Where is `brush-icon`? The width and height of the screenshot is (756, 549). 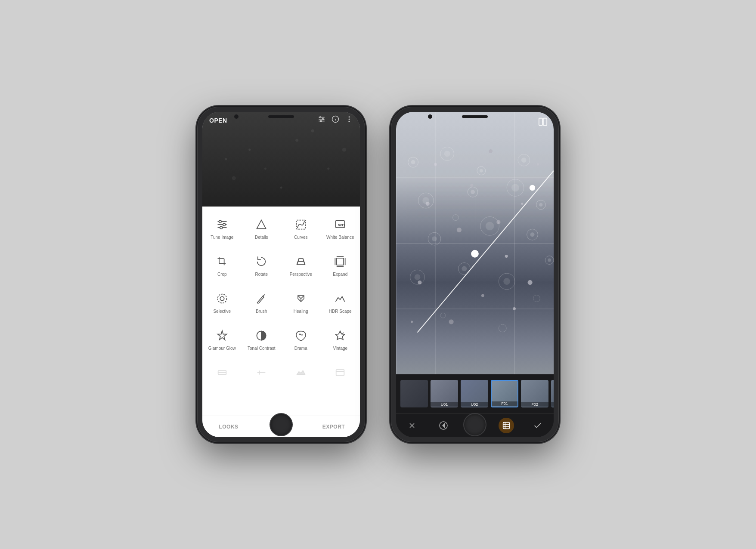 brush-icon is located at coordinates (261, 299).